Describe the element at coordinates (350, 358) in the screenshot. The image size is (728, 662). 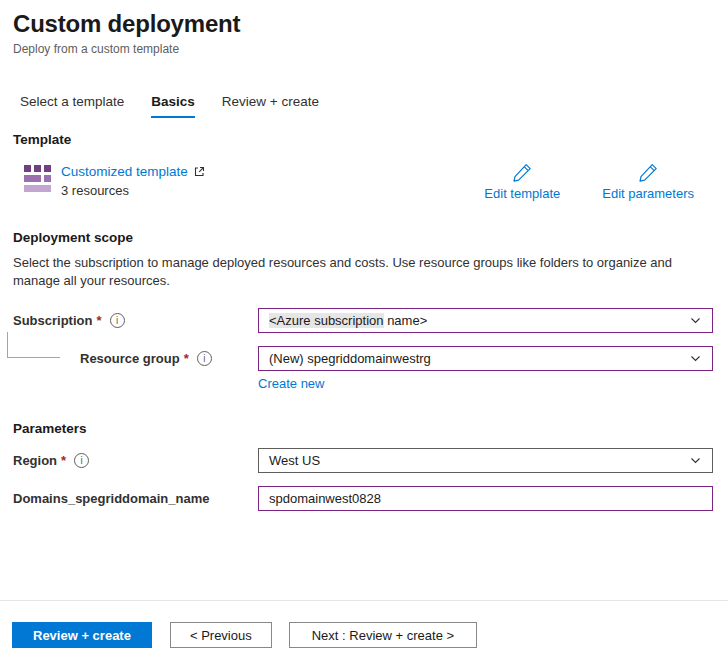
I see `resource-group-value: (New) spegriddomainwestrg` at that location.